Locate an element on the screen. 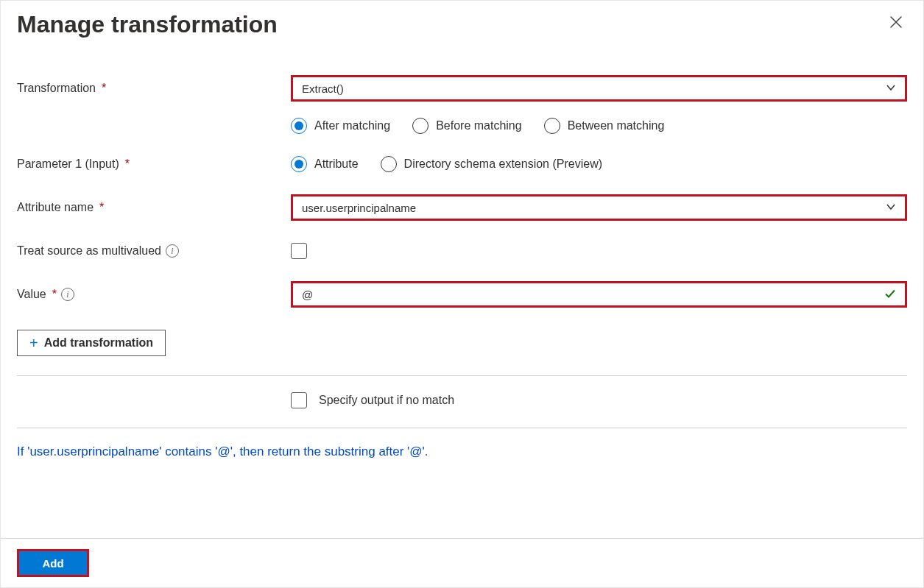 The height and width of the screenshot is (588, 924). page-title: Manage transformation is located at coordinates (147, 25).